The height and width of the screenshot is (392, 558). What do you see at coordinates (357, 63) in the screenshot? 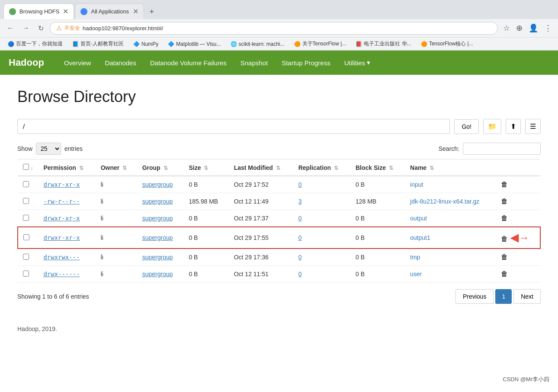
I see `nav-utilities: Utilities ▾` at bounding box center [357, 63].